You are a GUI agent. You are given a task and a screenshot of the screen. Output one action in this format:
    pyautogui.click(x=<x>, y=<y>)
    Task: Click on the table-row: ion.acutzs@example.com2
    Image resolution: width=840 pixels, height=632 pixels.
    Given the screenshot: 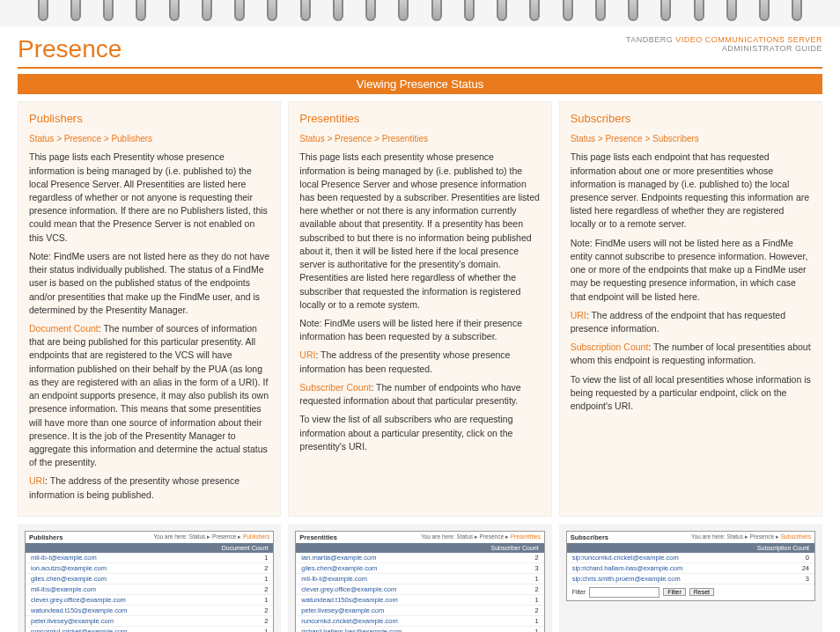 What is the action you would take?
    pyautogui.click(x=150, y=569)
    